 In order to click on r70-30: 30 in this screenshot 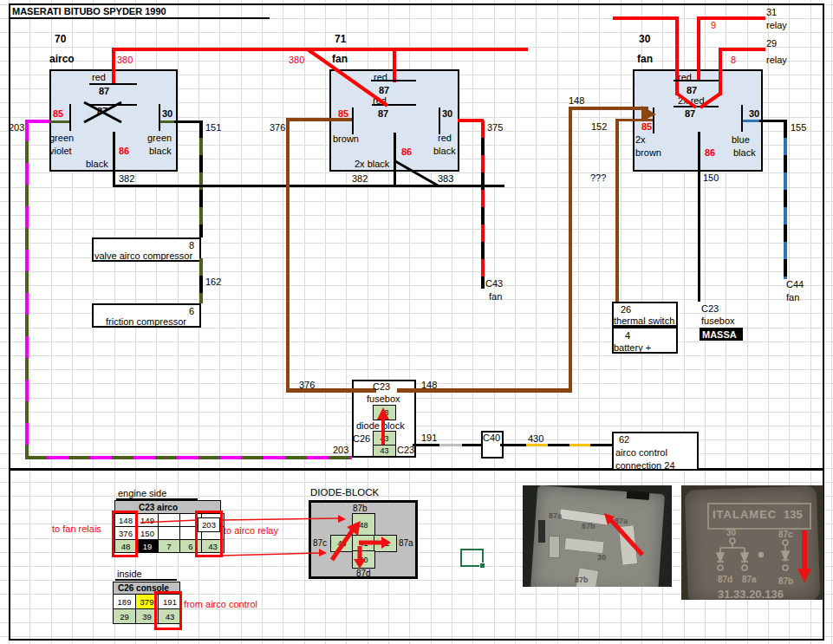, I will do `click(167, 114)`.